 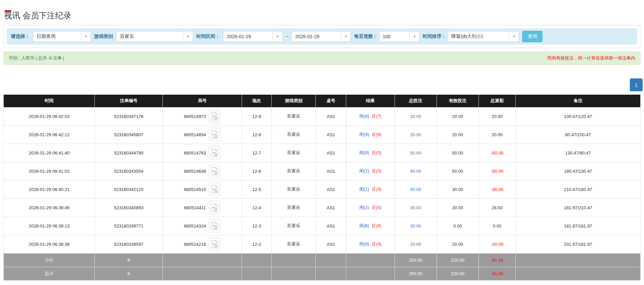 What do you see at coordinates (578, 226) in the screenshot?
I see `cell-note: 181.97/181.97` at bounding box center [578, 226].